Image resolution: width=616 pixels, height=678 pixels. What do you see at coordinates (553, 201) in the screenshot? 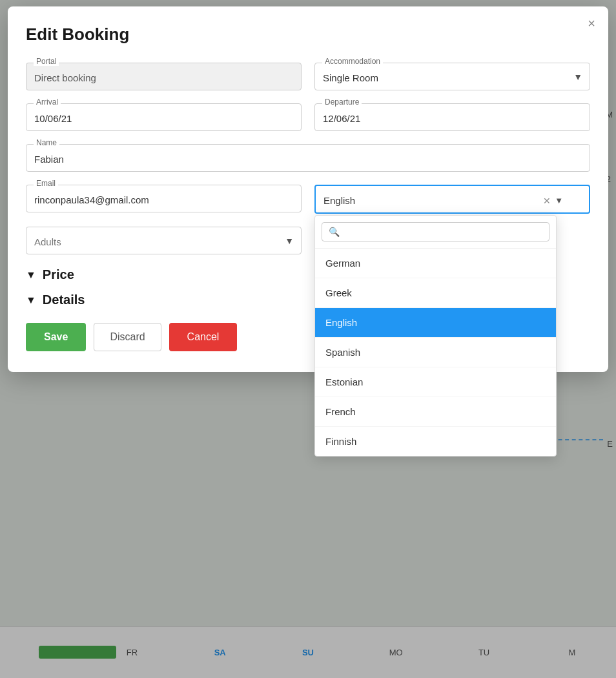
I see `language-icons: ✕ ▼` at bounding box center [553, 201].